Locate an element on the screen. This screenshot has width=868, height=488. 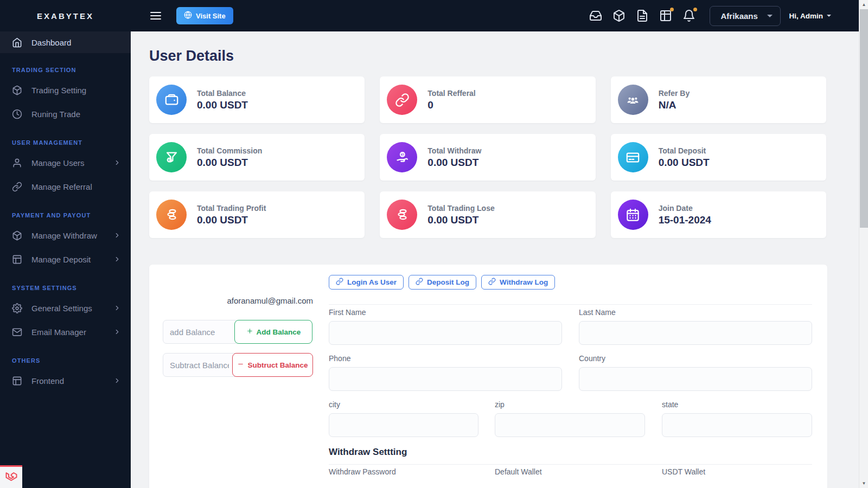
section-title: TRADING SECTION is located at coordinates (65, 70).